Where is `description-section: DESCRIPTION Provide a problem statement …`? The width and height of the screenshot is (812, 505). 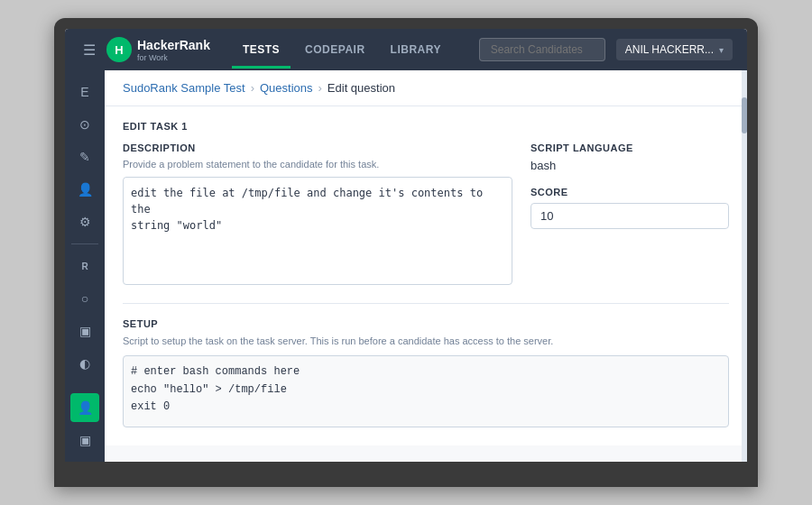
description-section: DESCRIPTION Provide a problem statement … is located at coordinates (318, 216).